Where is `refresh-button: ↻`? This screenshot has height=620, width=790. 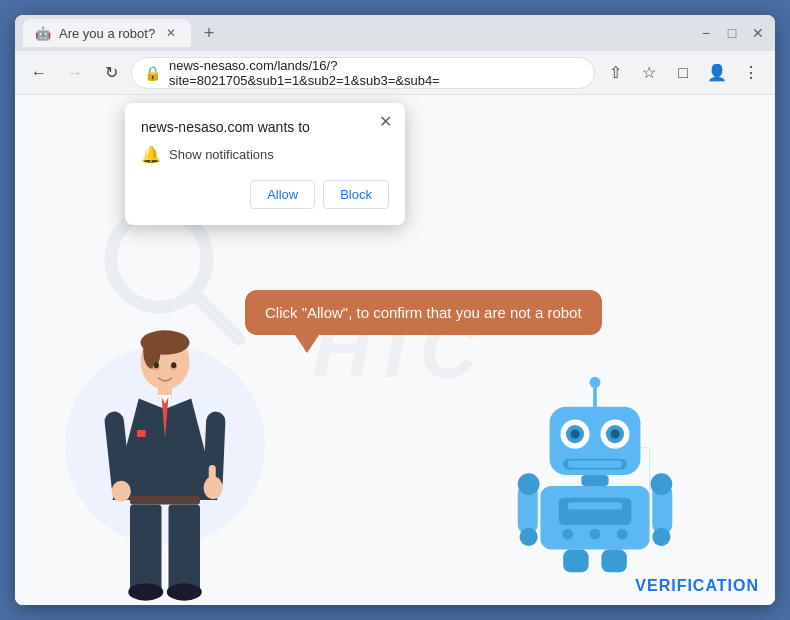
refresh-button: ↻ is located at coordinates (111, 73).